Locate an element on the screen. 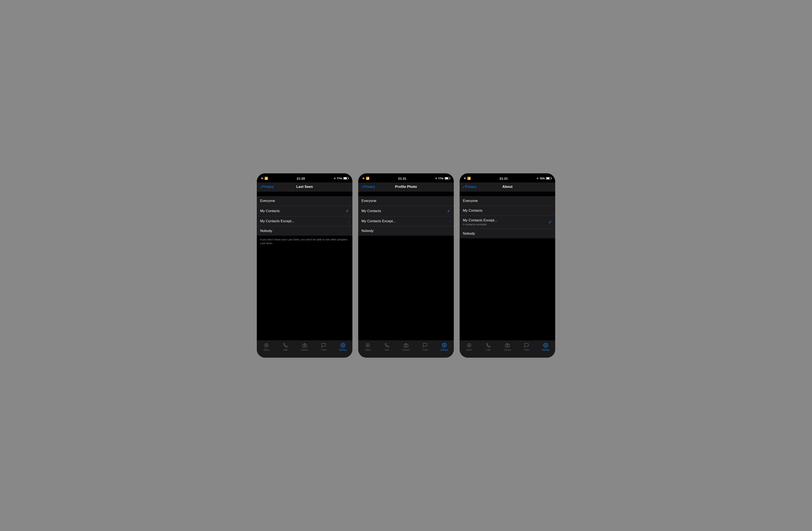  tab-bar: Status Calls Camera Chats Settings is located at coordinates (305, 349).